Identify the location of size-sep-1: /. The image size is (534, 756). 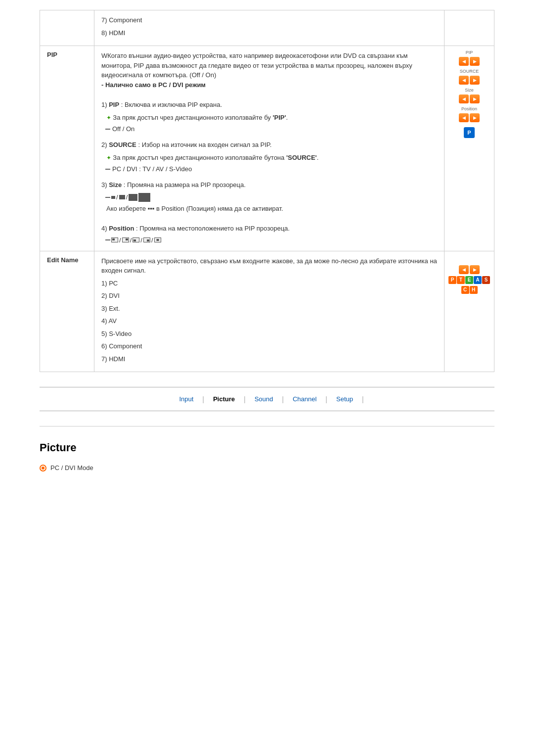
(117, 197).